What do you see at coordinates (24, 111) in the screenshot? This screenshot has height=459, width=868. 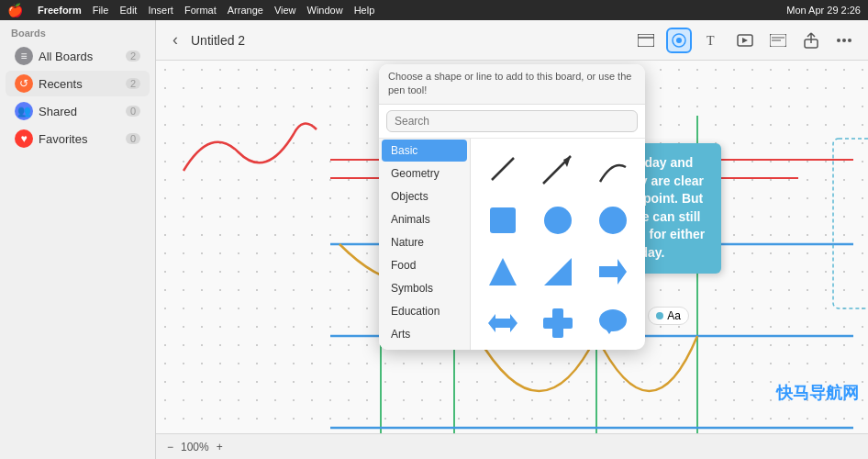 I see `shared-icon: 👥` at bounding box center [24, 111].